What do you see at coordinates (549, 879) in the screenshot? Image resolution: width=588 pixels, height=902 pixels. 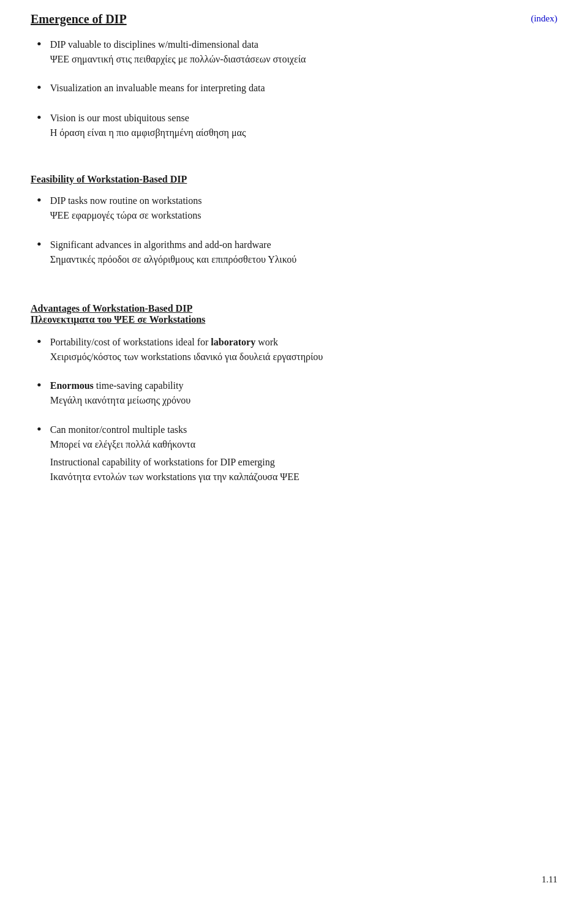 I see `page-number: 1.11` at bounding box center [549, 879].